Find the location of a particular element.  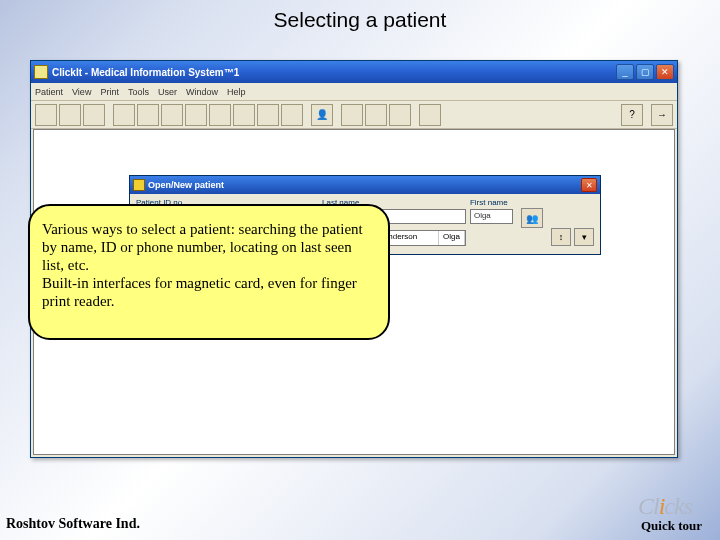

titlebar-text: ClickIt - Medical Information System™1 is located at coordinates (334, 72).